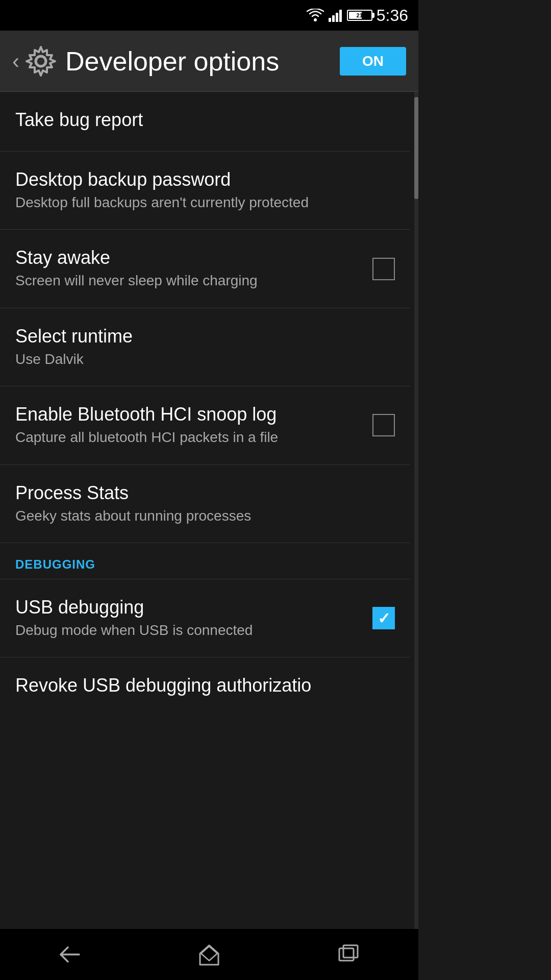 The image size is (551, 980). What do you see at coordinates (189, 607) in the screenshot?
I see `setting-title-usb-debugging: USB debugging` at bounding box center [189, 607].